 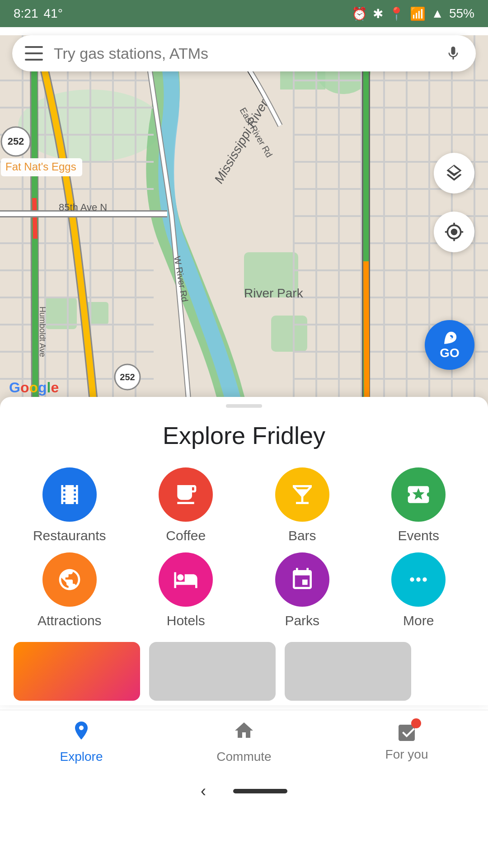 What do you see at coordinates (249, 53) in the screenshot?
I see `search-input` at bounding box center [249, 53].